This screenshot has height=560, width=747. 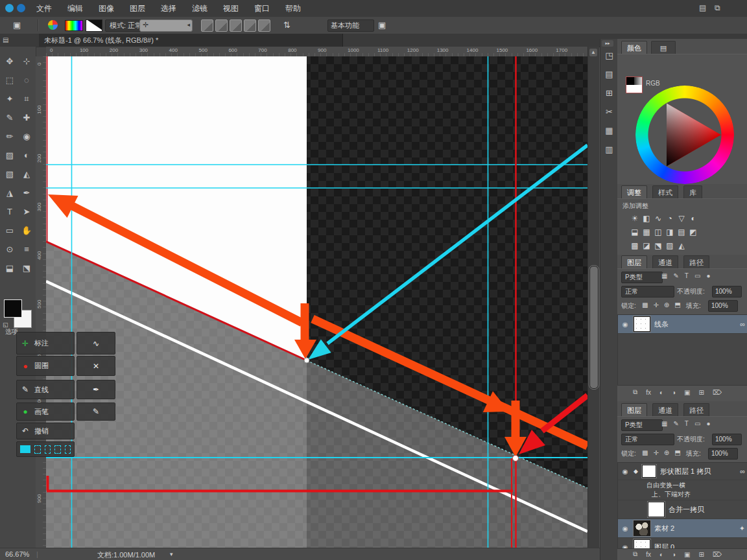 What do you see at coordinates (682, 509) in the screenshot?
I see `layer-row: 合并一拷贝` at bounding box center [682, 509].